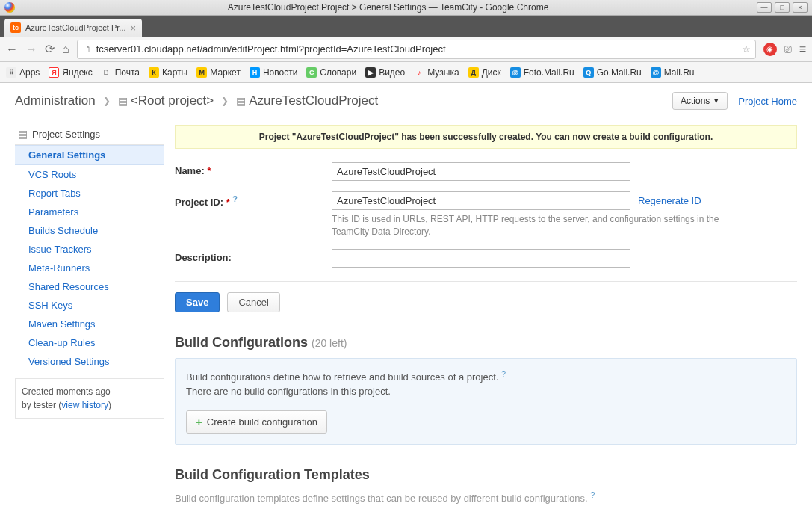  I want to click on cancel-button: Cancel, so click(253, 302).